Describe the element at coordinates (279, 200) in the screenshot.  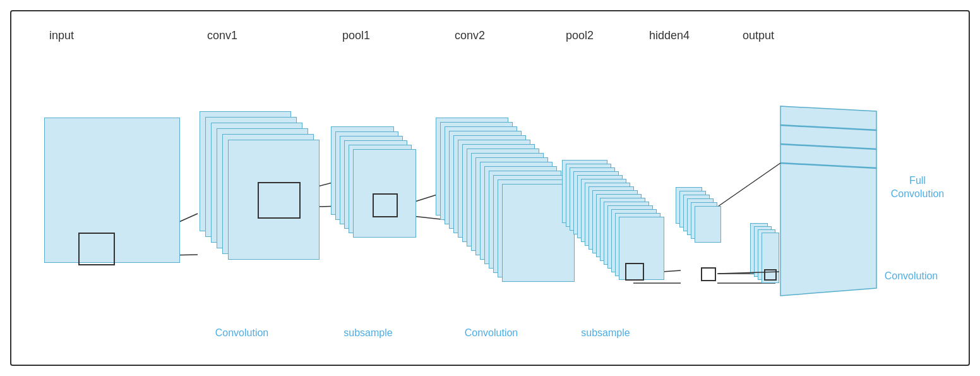
I see `conv1-filter` at that location.